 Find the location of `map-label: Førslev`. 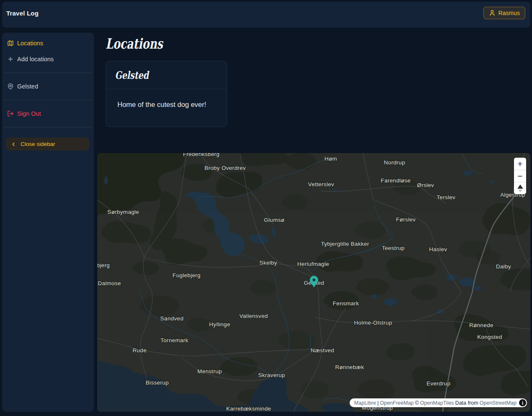

map-label: Førslev is located at coordinates (406, 220).